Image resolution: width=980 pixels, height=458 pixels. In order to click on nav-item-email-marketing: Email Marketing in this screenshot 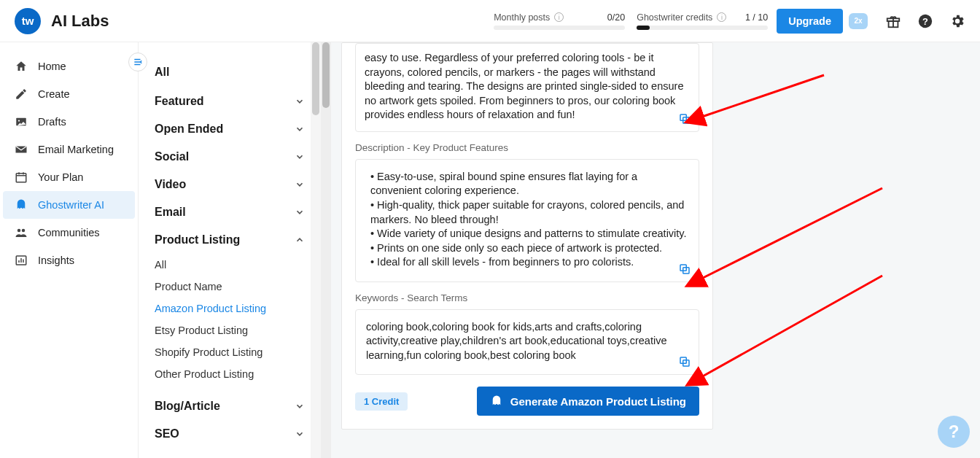, I will do `click(69, 150)`.